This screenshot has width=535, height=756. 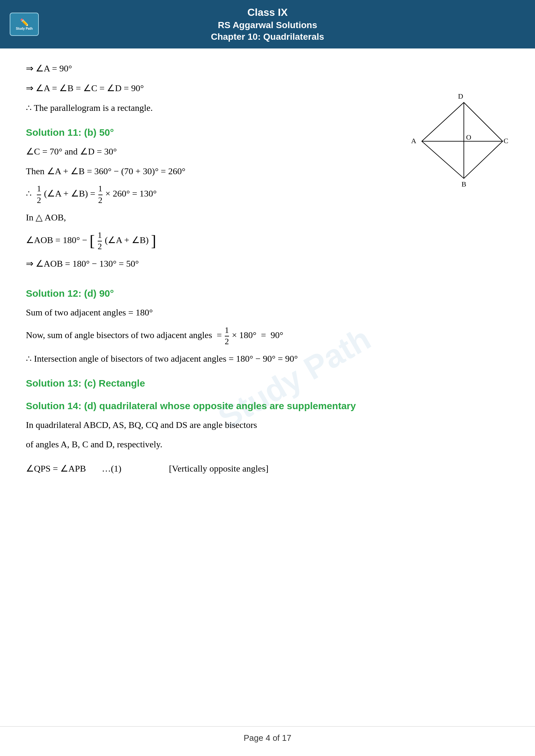 I want to click on svg-text: C, so click(x=506, y=141).